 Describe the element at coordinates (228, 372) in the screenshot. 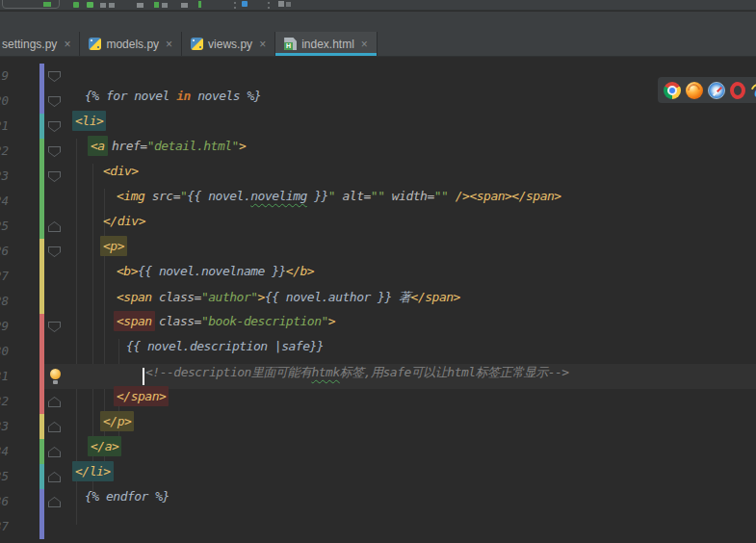

I see `code-token: <!--description里面可能有` at that location.